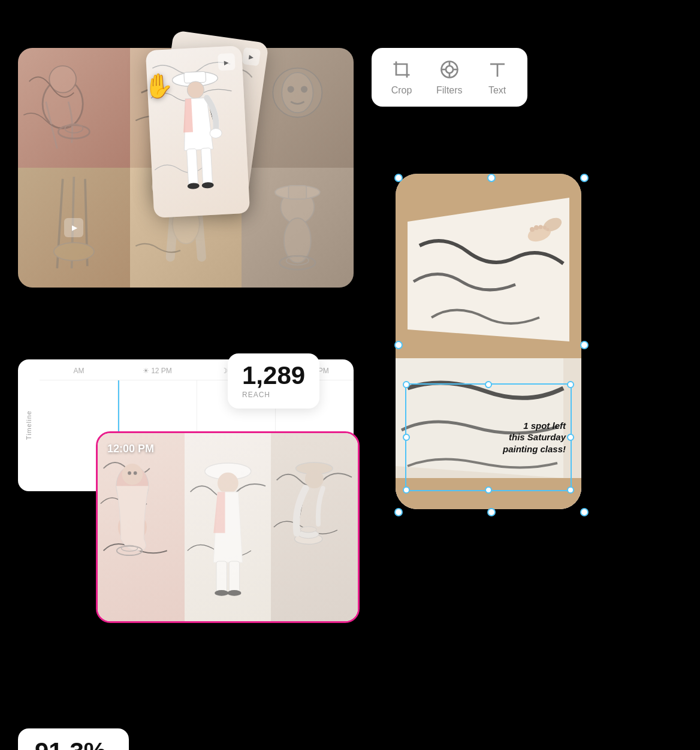 The image size is (700, 750). What do you see at coordinates (204, 132) in the screenshot?
I see `photo-stack: ▶` at bounding box center [204, 132].